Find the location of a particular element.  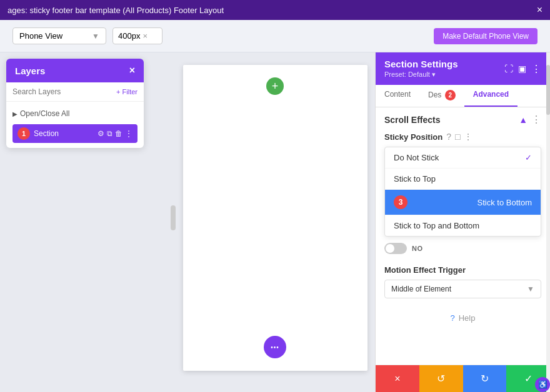

sticky-position-dropdown: Do Not Stick ✓ Stick to Top 3 Stick to B… is located at coordinates (462, 192).